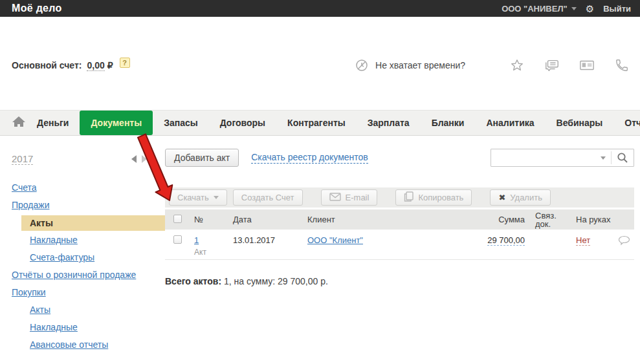 The width and height of the screenshot is (640, 364). I want to click on app-logo: Моё дело, so click(37, 8).